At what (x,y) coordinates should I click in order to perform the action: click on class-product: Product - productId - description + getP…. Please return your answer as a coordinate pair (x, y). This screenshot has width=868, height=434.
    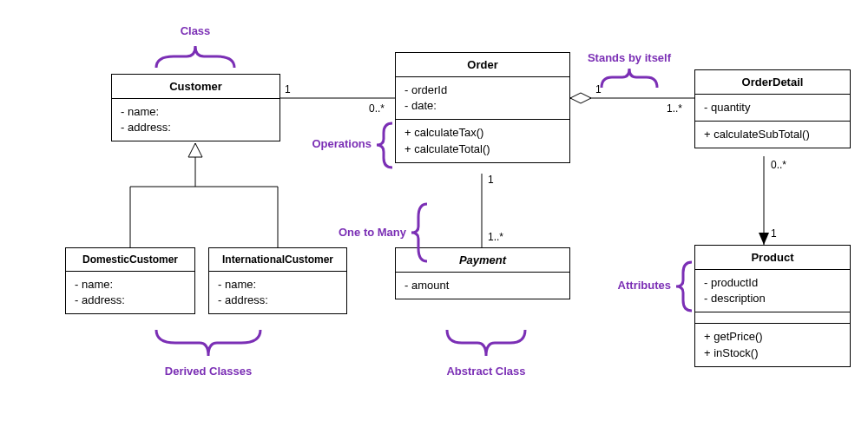
    Looking at the image, I should click on (773, 306).